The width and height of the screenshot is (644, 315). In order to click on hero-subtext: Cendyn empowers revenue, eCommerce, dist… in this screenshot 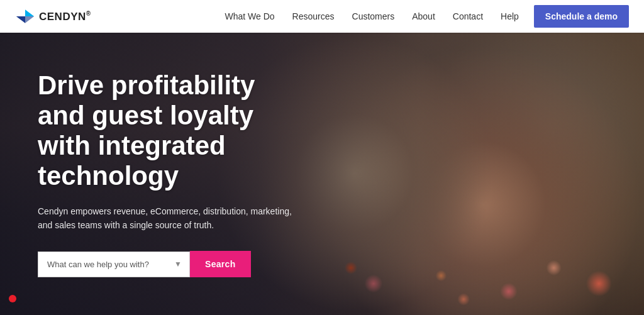, I will do `click(170, 219)`.